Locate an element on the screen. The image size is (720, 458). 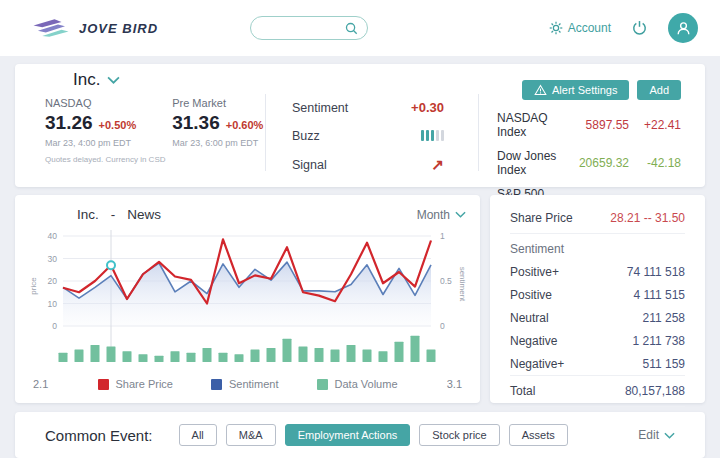
event-chip-employment-actions: Employment Actions is located at coordinates (348, 435).